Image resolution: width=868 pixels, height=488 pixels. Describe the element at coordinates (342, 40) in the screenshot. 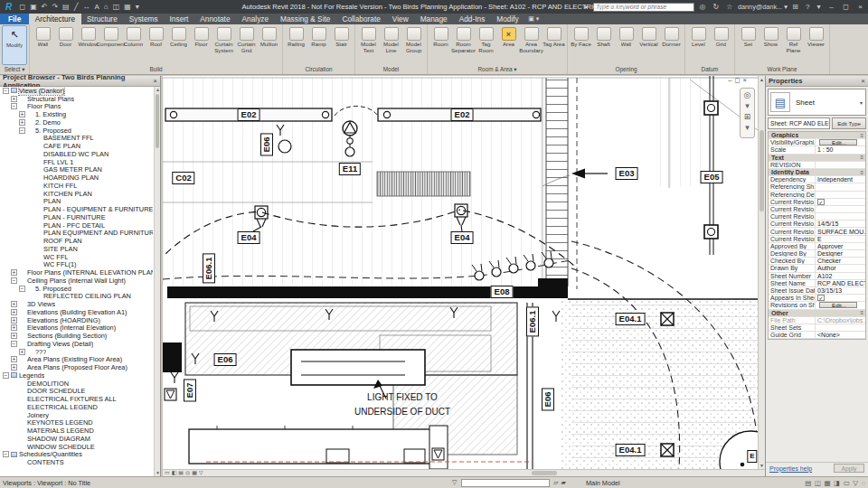

I see `ribbon-button: Stair` at that location.